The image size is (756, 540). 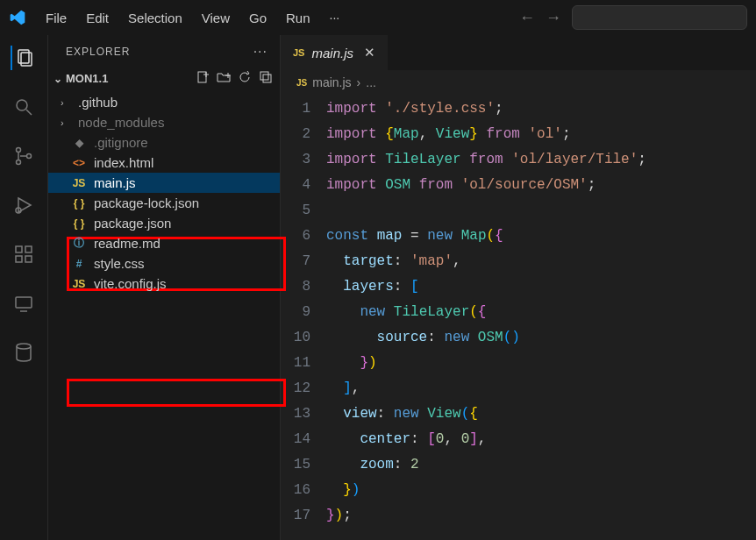 I want to click on folder-root: ⌄ MON1.1, so click(x=164, y=79).